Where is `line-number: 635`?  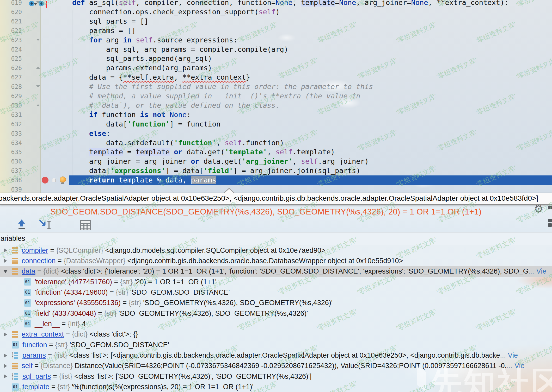 line-number: 635 is located at coordinates (11, 152).